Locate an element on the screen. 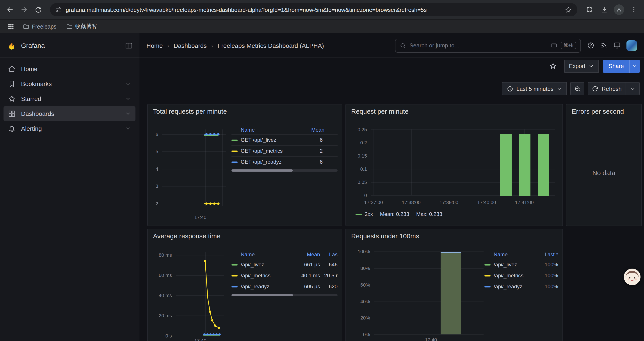 The height and width of the screenshot is (341, 644). series-name: GET /api/_metrics is located at coordinates (276, 151).